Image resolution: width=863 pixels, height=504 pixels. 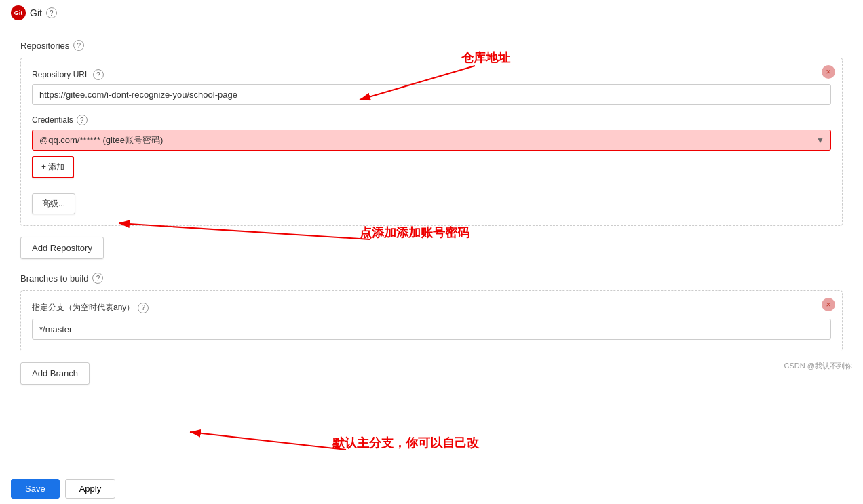 I want to click on repo-url-help-badge: ?, so click(x=98, y=75).